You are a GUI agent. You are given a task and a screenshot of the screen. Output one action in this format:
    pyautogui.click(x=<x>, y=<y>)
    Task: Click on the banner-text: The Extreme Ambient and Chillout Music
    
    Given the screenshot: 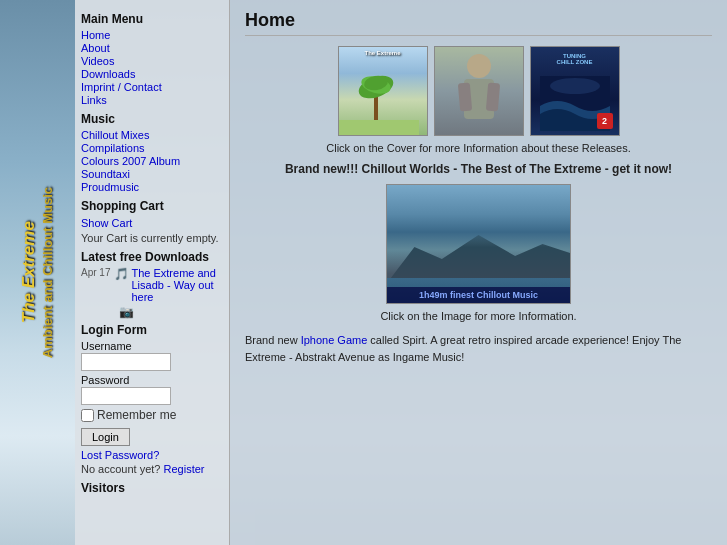 What is the action you would take?
    pyautogui.click(x=38, y=272)
    